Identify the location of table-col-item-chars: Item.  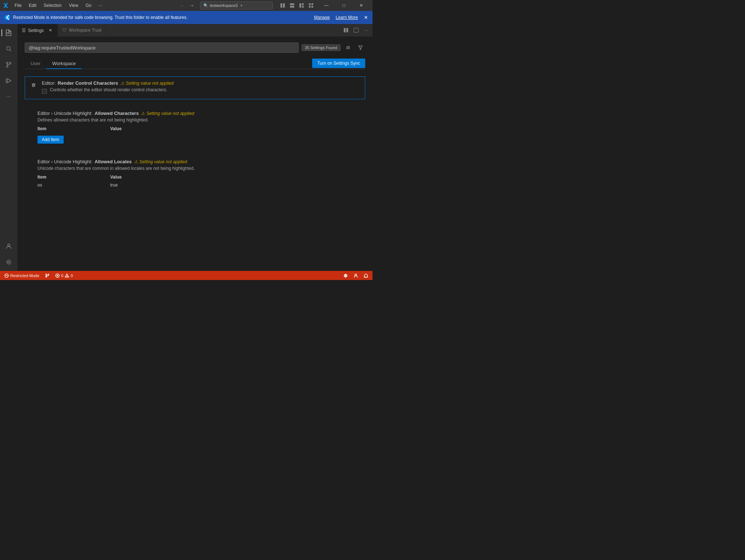
(74, 129).